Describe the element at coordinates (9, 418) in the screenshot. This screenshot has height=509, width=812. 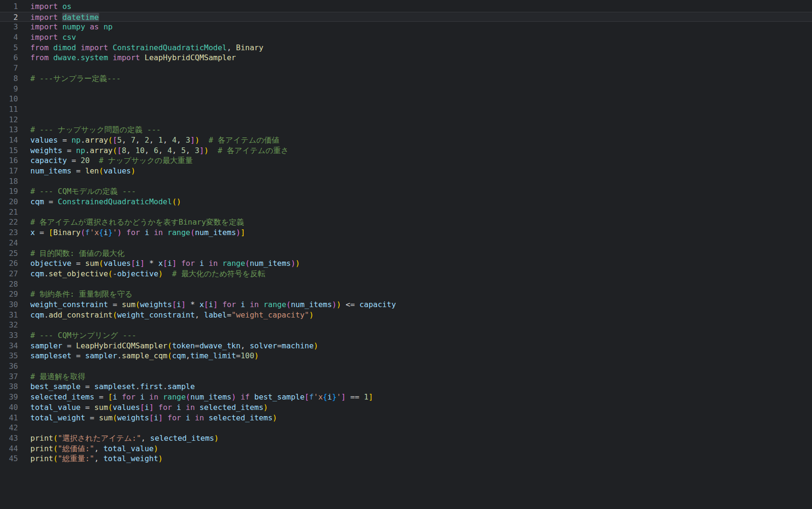
I see `line-number: 41` at that location.